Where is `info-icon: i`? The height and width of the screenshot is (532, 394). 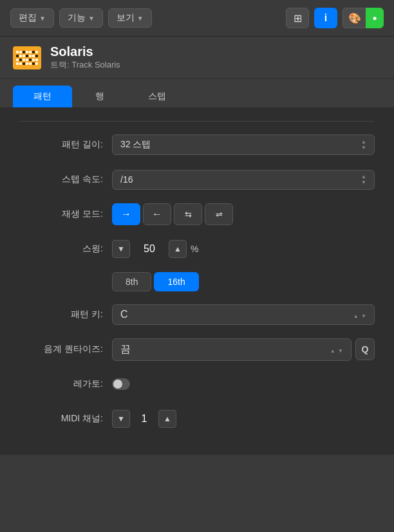
info-icon: i is located at coordinates (326, 18).